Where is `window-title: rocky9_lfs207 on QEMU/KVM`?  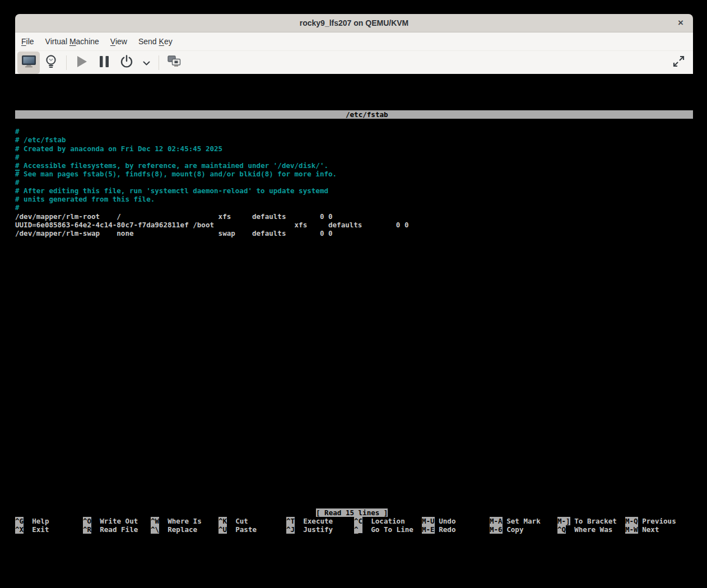 window-title: rocky9_lfs207 on QEMU/KVM is located at coordinates (354, 23).